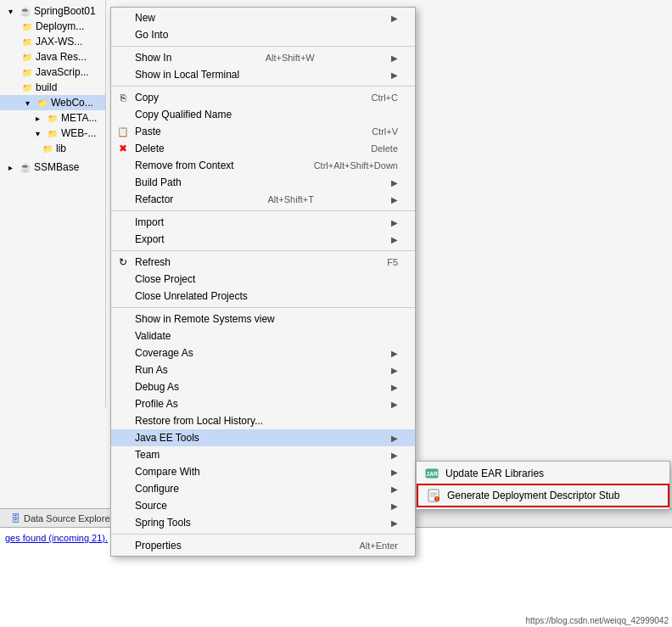  What do you see at coordinates (199, 421) in the screenshot?
I see `menu-item-label: Restore from Local History...` at bounding box center [199, 421].